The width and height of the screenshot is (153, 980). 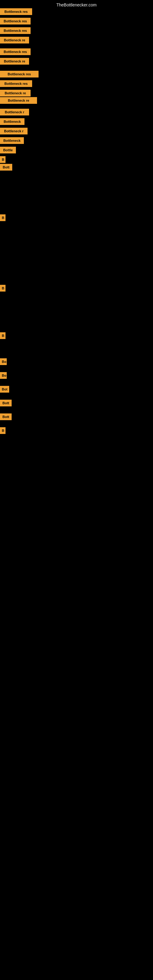 What do you see at coordinates (19, 74) in the screenshot?
I see `bottleneck-button-7: Bottleneck res` at bounding box center [19, 74].